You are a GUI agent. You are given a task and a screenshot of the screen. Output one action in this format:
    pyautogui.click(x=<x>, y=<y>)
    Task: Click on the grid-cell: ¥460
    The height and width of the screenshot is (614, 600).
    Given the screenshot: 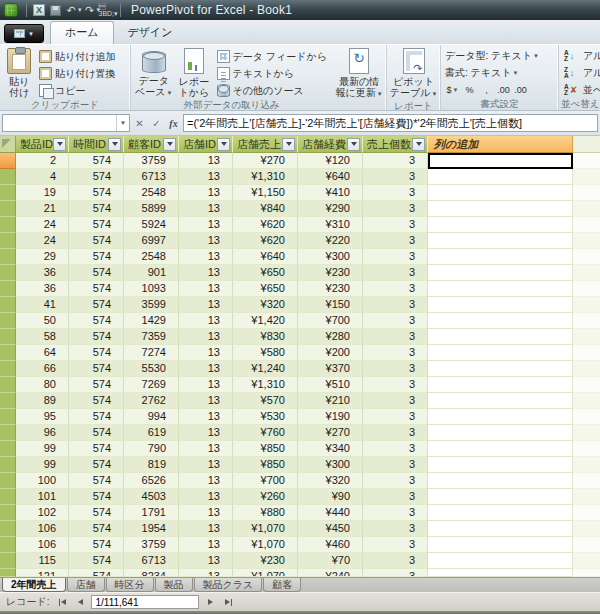 What is the action you would take?
    pyautogui.click(x=330, y=545)
    